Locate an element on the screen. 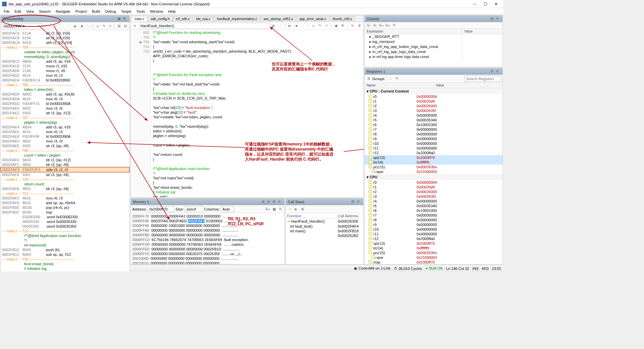  disassembly-address-input is located at coordinates (22, 26).